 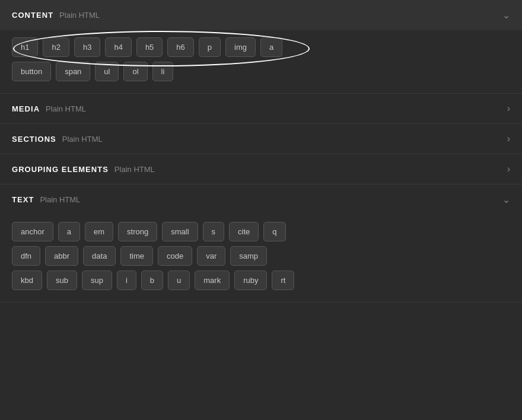 What do you see at coordinates (62, 280) in the screenshot?
I see `tag-sub: sub` at bounding box center [62, 280].